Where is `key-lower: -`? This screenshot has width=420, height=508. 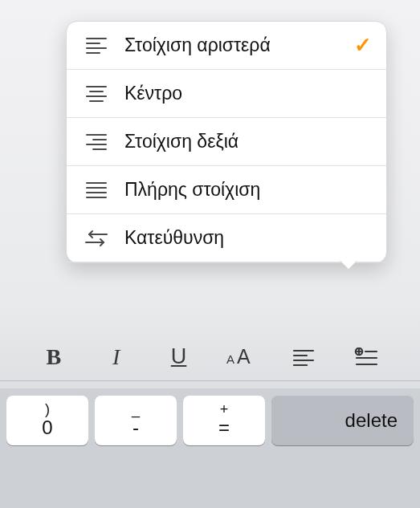 key-lower: - is located at coordinates (136, 429).